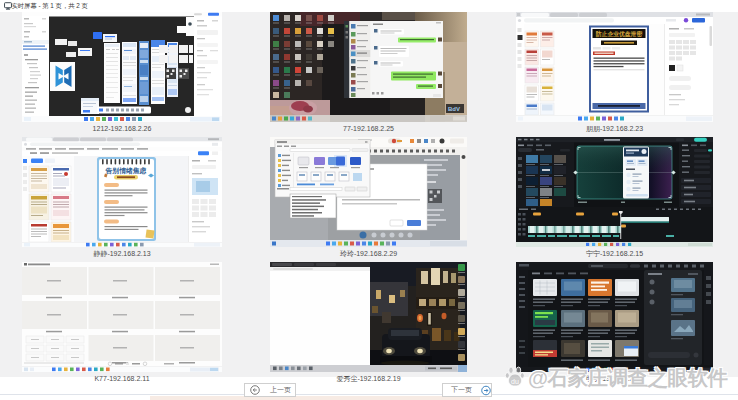 The height and width of the screenshot is (400, 738). Describe the element at coordinates (454, 109) in the screenshot. I see `svg-text: BdV` at that location.